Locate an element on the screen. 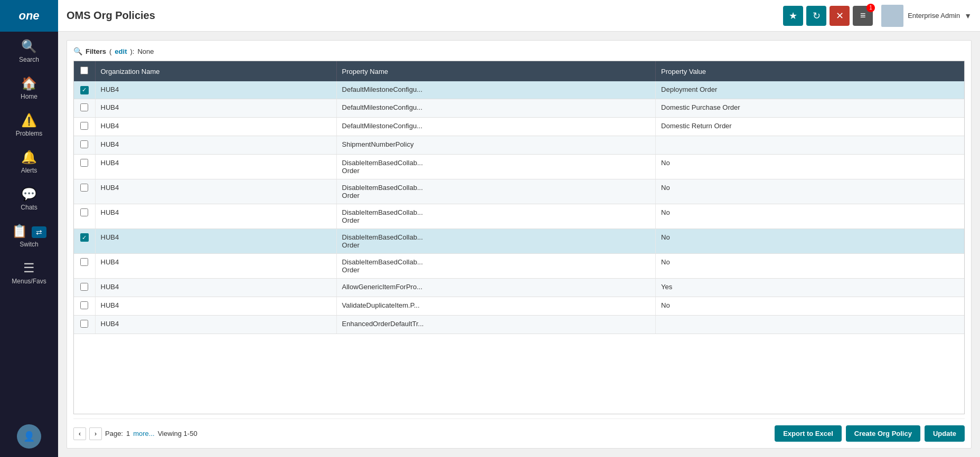 This screenshot has height=457, width=980. header-prop-name: Property Name is located at coordinates (496, 71).